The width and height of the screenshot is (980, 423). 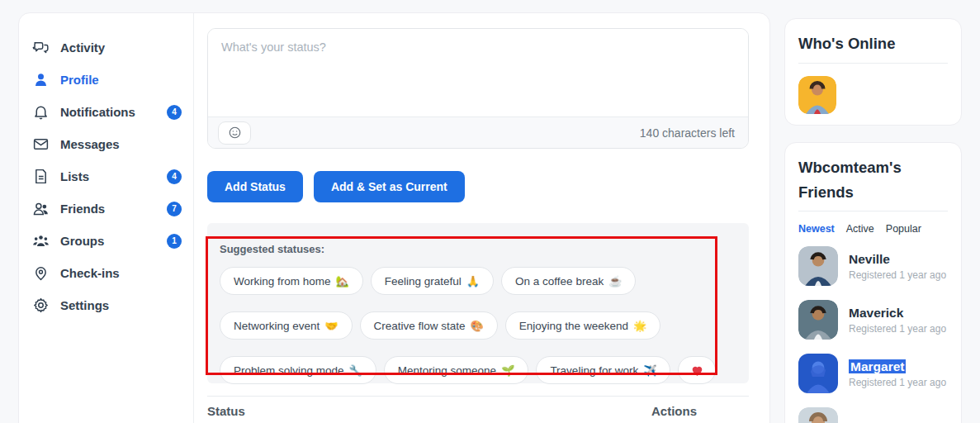 I want to click on folded-hands-emoji: 🙏, so click(x=473, y=281).